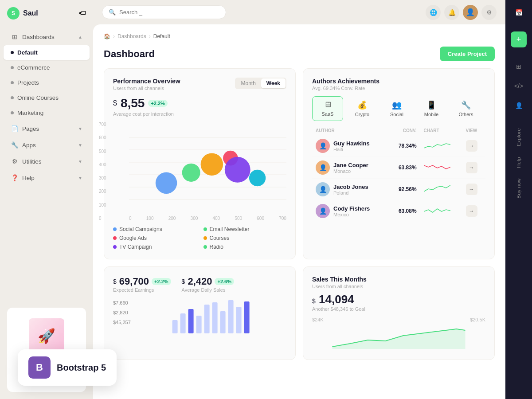 The image size is (532, 399). Describe the element at coordinates (397, 109) in the screenshot. I see `author-tab-social: 👥 Social` at that location.